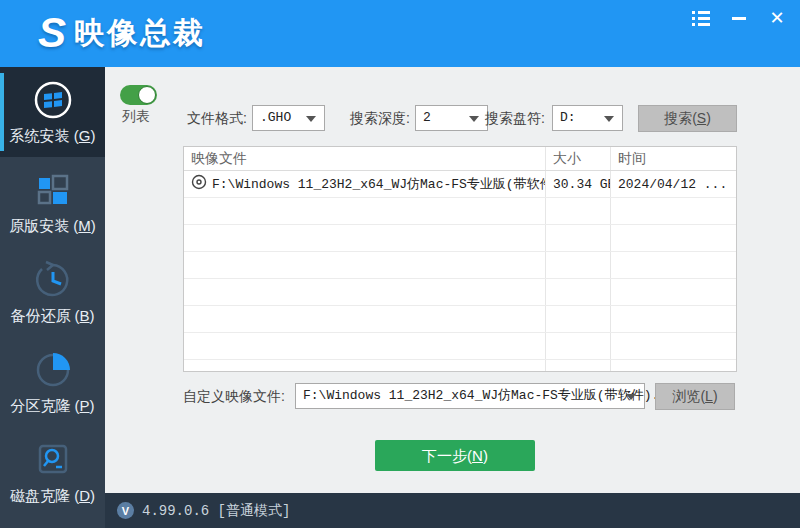  What do you see at coordinates (688, 118) in the screenshot?
I see `search-button: 搜索(S)` at bounding box center [688, 118].